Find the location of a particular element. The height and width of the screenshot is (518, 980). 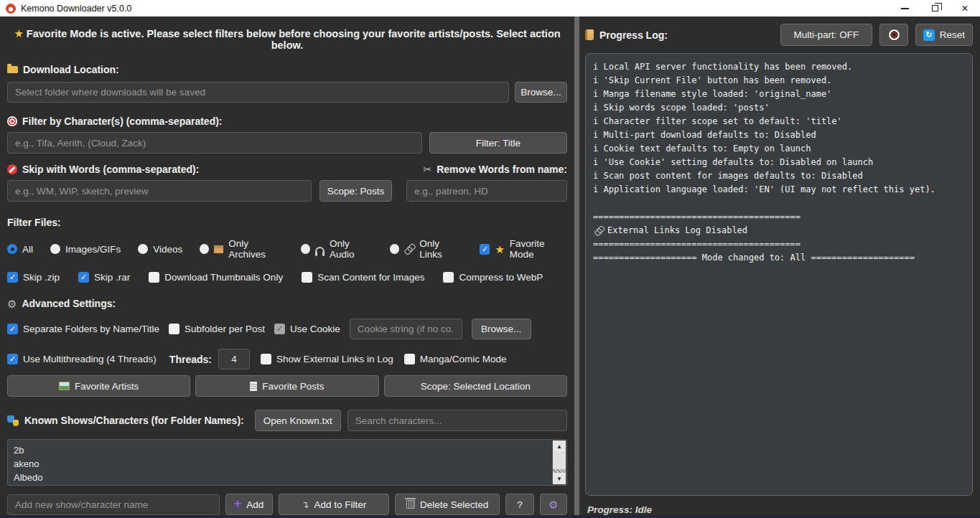

add-to-filter-button: ↴ Add to Filter is located at coordinates (335, 504).